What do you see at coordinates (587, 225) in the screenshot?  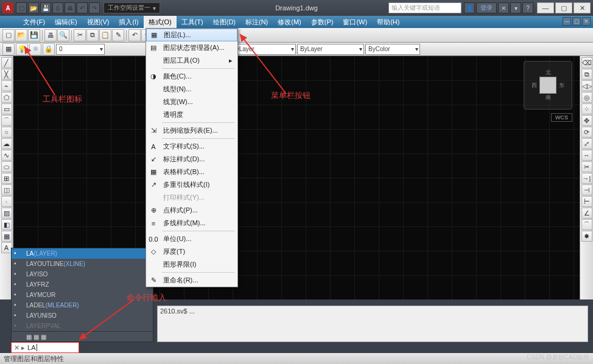 I see `fillet-tool-icon: ⌒` at bounding box center [587, 225].